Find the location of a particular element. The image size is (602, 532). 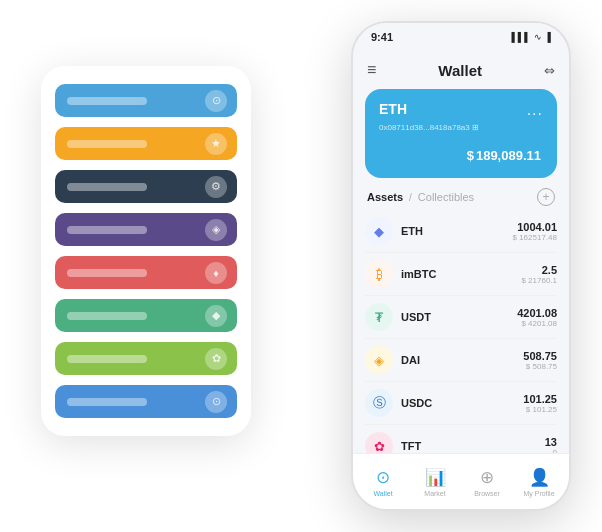

nav-item-wallet: ⊙ Wallet is located at coordinates (383, 482).